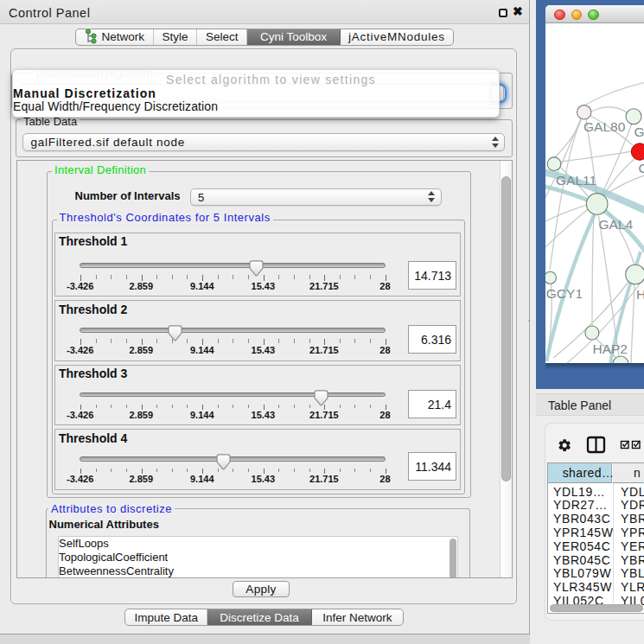 The height and width of the screenshot is (644, 644). Describe the element at coordinates (610, 349) in the screenshot. I see `svg-text: HAP2` at that location.